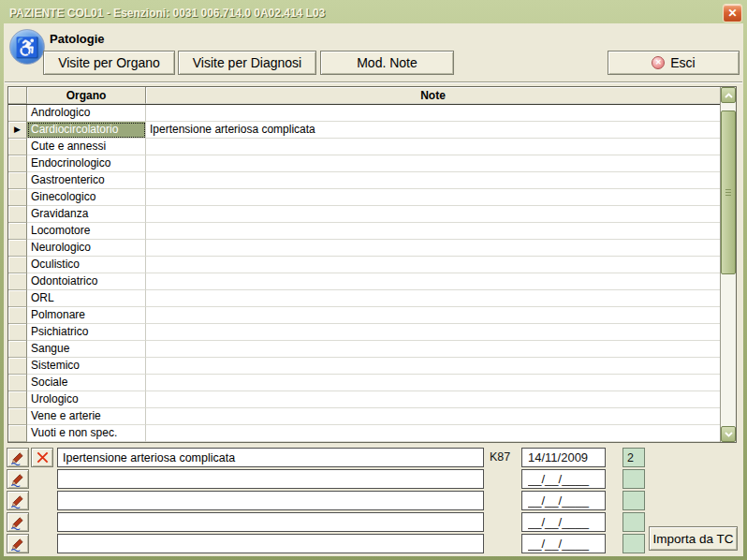 This screenshot has width=747, height=560. I want to click on table-scrollbar, so click(728, 264).